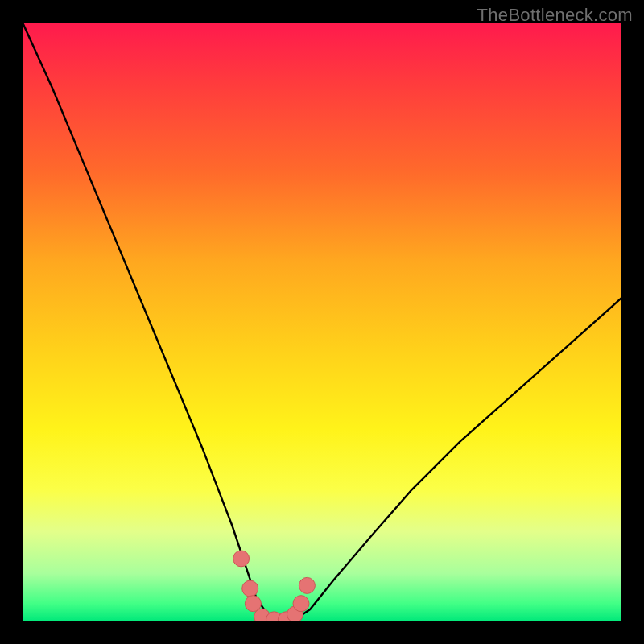  What do you see at coordinates (555, 15) in the screenshot?
I see `watermark-text: TheBottleneck.com` at bounding box center [555, 15].